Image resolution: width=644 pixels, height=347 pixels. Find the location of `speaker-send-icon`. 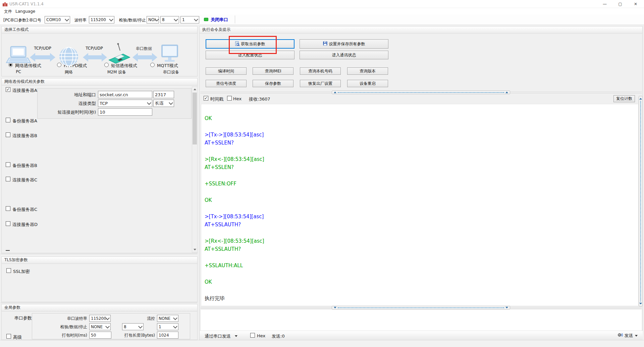

speaker-send-icon is located at coordinates (621, 336).